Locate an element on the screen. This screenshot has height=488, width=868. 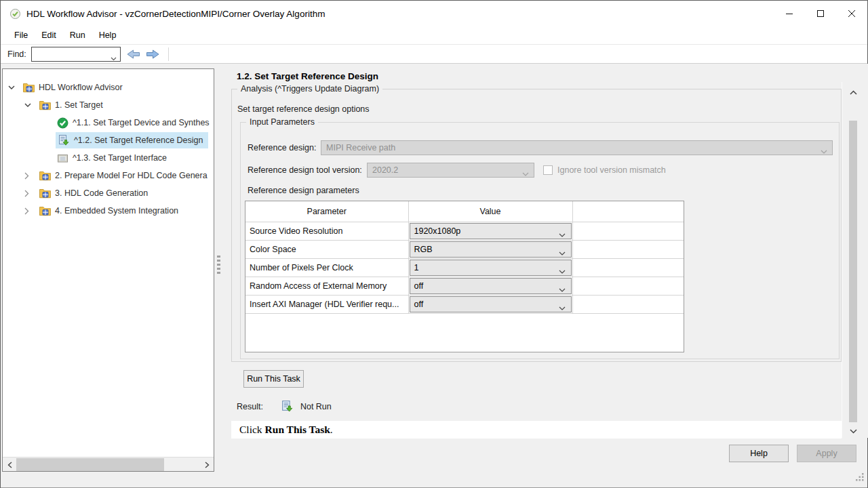
ignore-mismatch-checkbox is located at coordinates (548, 170).